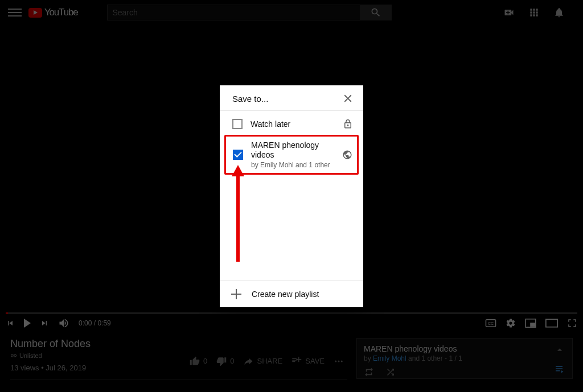 The width and height of the screenshot is (583, 392). What do you see at coordinates (15, 13) in the screenshot?
I see `menu-icon` at bounding box center [15, 13].